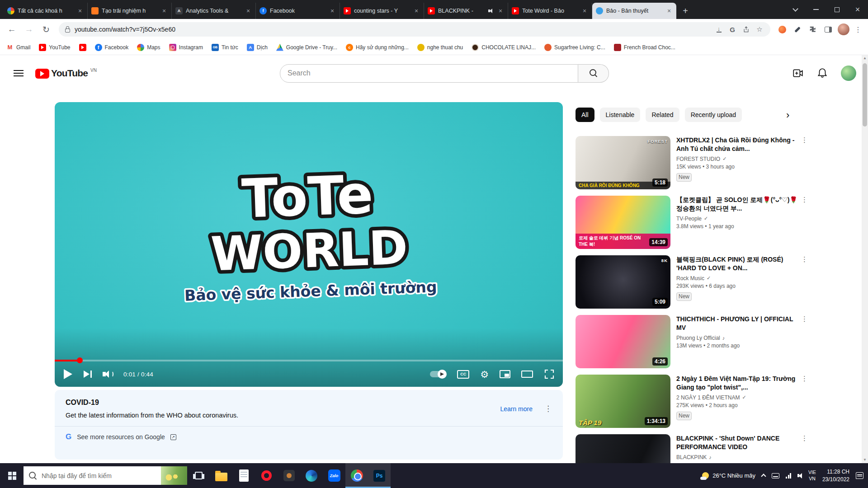 The image size is (868, 488). I want to click on volume-icon, so click(108, 374).